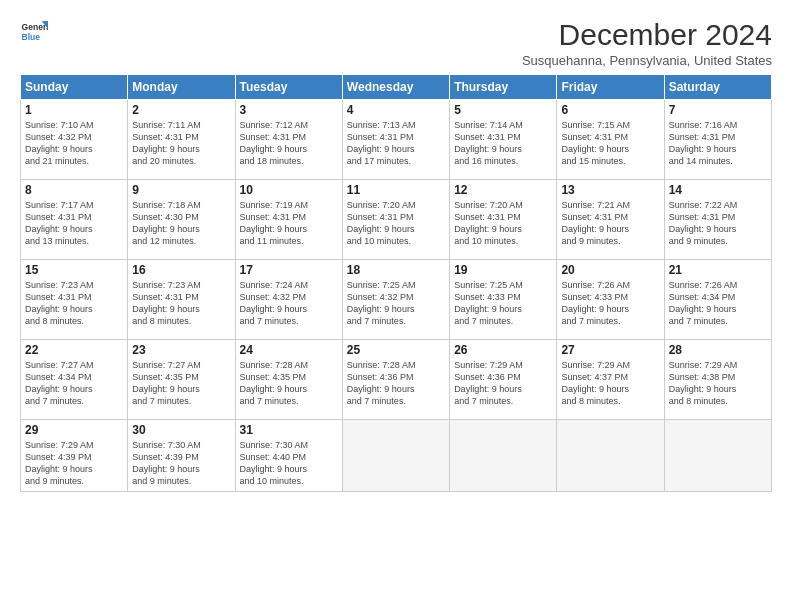 The width and height of the screenshot is (792, 612). What do you see at coordinates (396, 384) in the screenshot?
I see `day-info: Sunrise: 7:28 AM Sunset: 4:36 PM Dayligh…` at bounding box center [396, 384].